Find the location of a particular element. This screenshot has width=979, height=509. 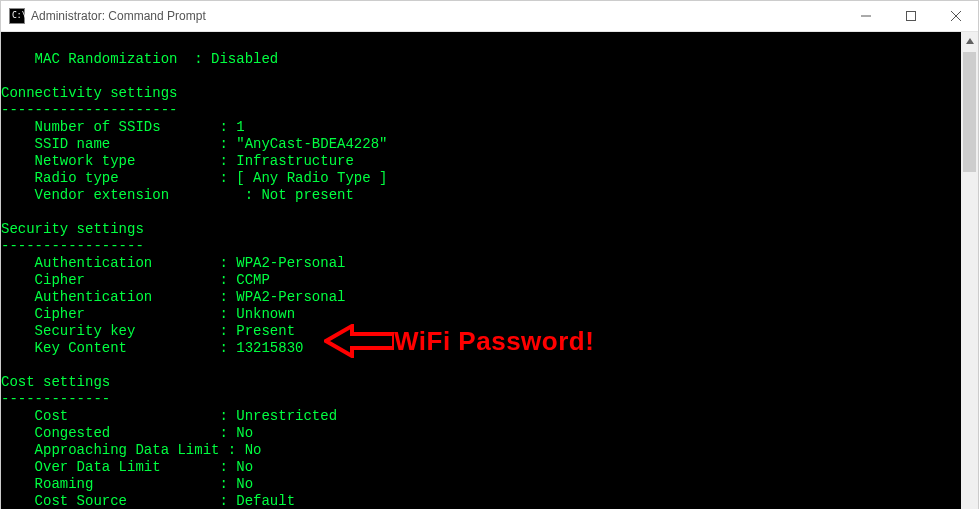

vertical-scrollbar is located at coordinates (970, 270).